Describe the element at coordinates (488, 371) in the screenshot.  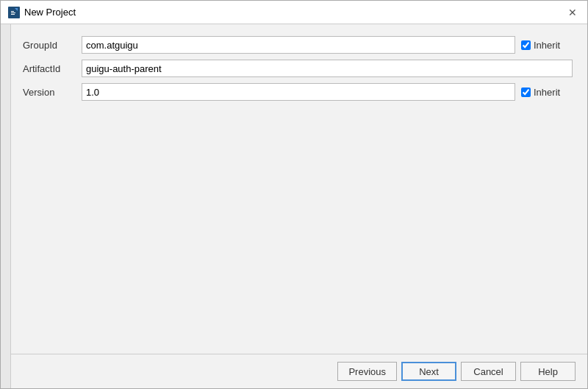
I see `cancel-button: Cancel` at that location.